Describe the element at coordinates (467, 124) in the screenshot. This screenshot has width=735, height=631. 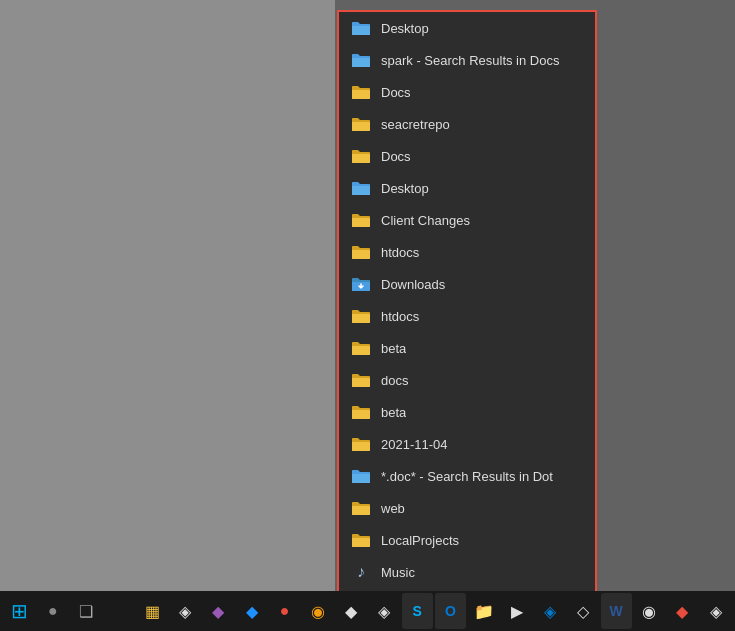
I see `dropdown-item: seacretrepo` at that location.